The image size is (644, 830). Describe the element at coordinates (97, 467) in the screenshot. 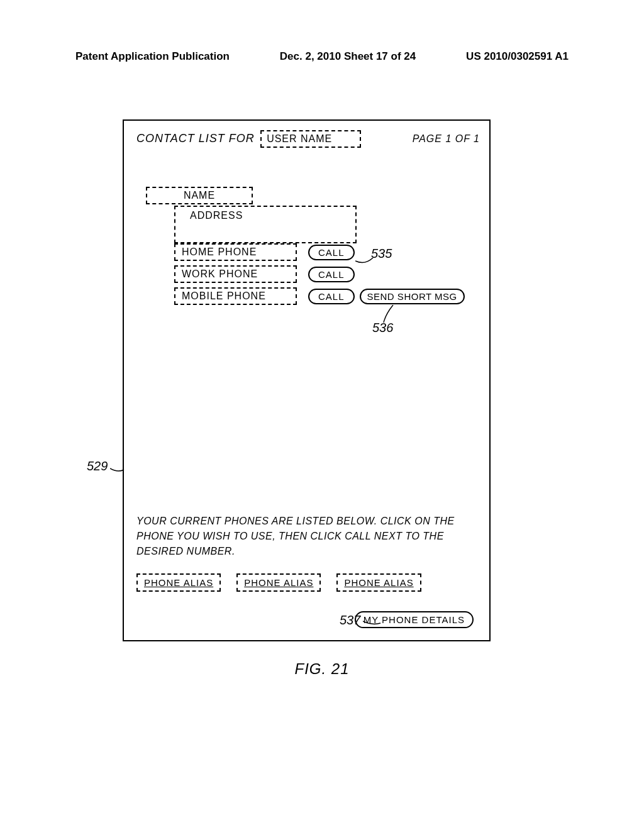

I see `reference-529: 529` at that location.